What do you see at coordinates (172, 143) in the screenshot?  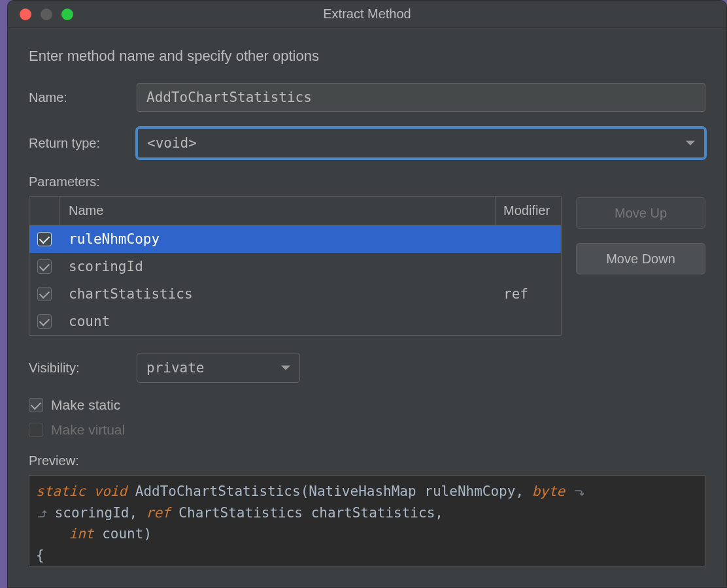 I see `return-type-value: <void>` at bounding box center [172, 143].